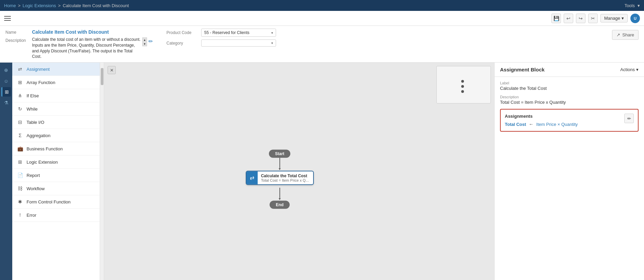 The width and height of the screenshot is (644, 280). Describe the element at coordinates (33, 176) in the screenshot. I see `sidebar-item-label-report: Report` at that location.